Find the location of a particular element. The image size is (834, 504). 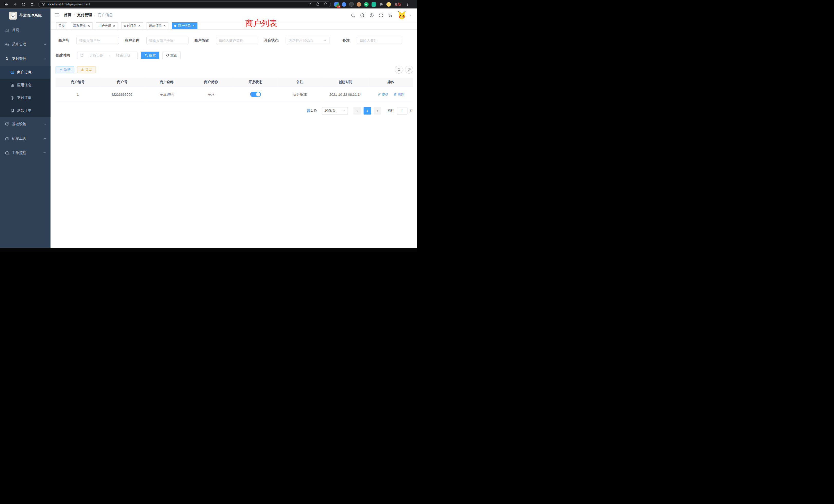

briefcase-icon is located at coordinates (7, 153).